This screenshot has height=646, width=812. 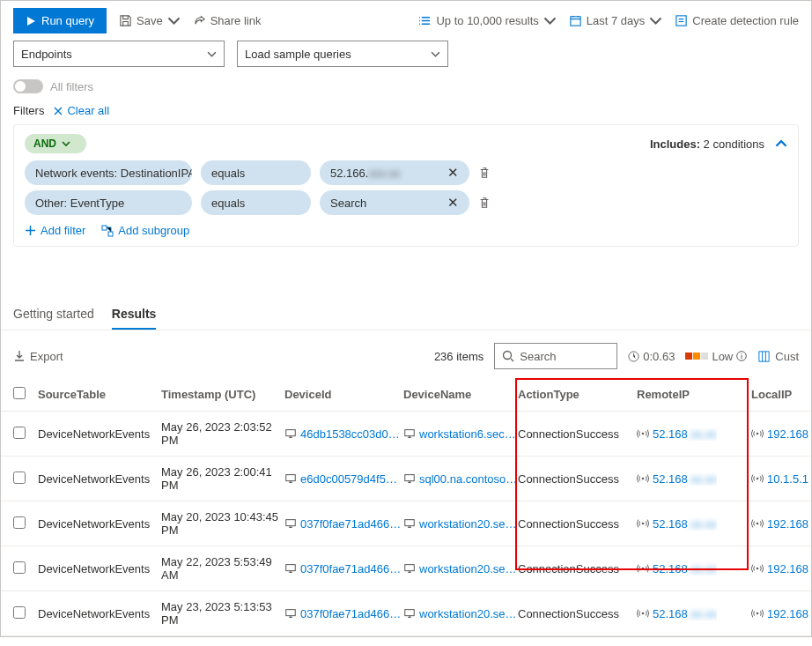 I want to click on table-row: DeviceNetworkEventsMay 26, 2023 2:00:41 …, so click(x=406, y=479).